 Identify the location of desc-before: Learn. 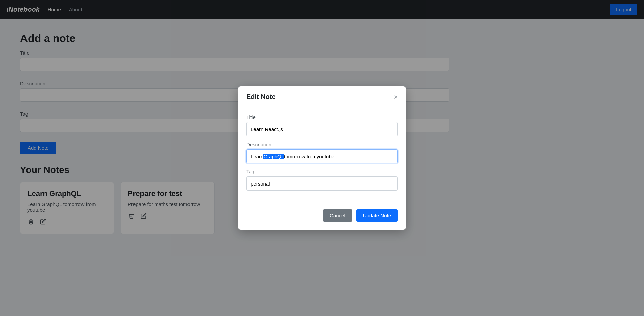
(257, 156).